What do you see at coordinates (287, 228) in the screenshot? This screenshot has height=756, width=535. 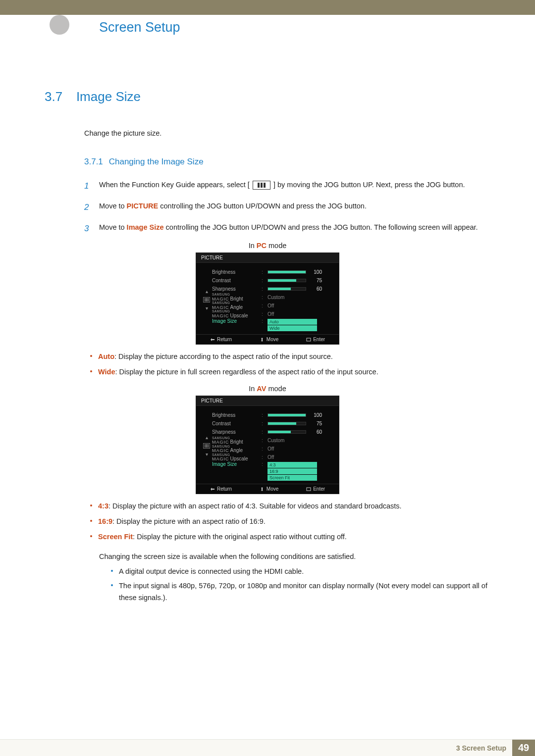 I see `step-3: 3 Move to Image Size controlling the JOG…` at bounding box center [287, 228].